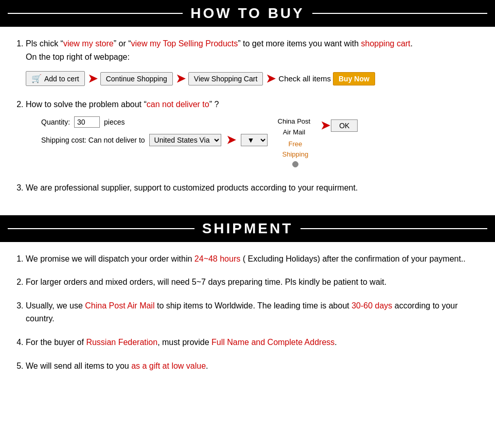 The image size is (495, 448). I want to click on ship-item4-end: ., so click(335, 342).